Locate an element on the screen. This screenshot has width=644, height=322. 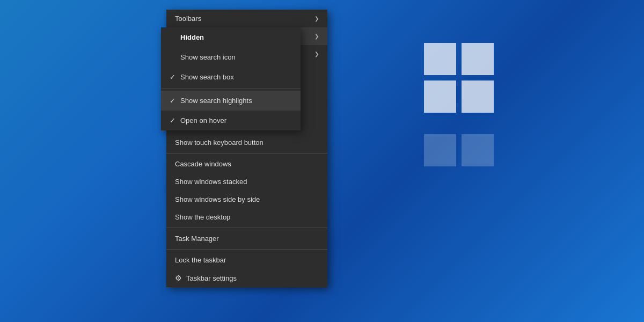
menu-item-settings: ⚙Taskbar settings is located at coordinates (247, 278).